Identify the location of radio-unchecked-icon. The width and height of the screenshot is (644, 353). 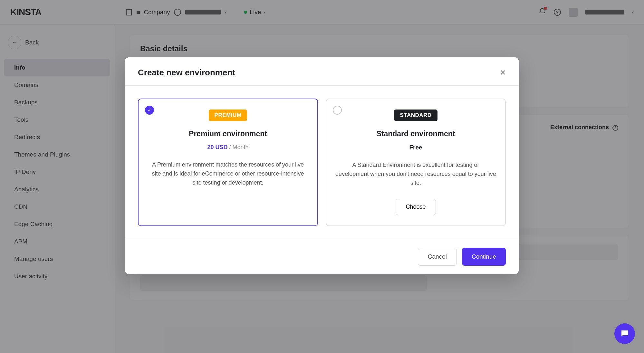
(337, 110).